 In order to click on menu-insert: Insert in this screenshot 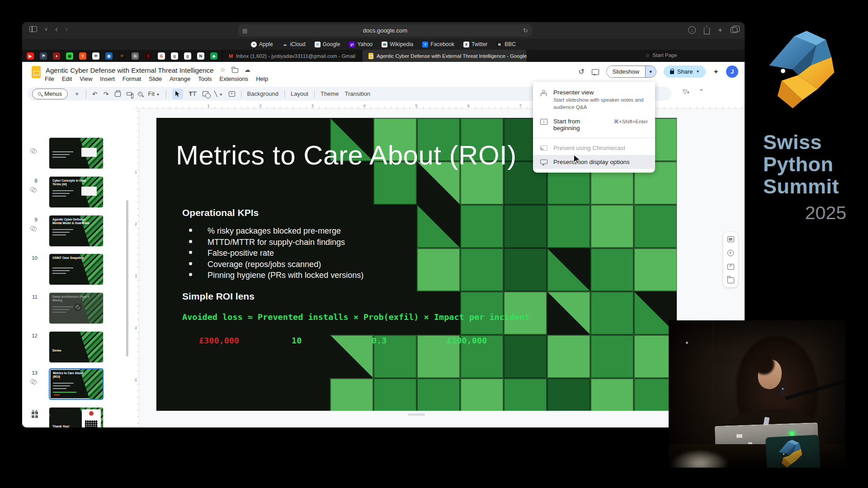, I will do `click(108, 79)`.